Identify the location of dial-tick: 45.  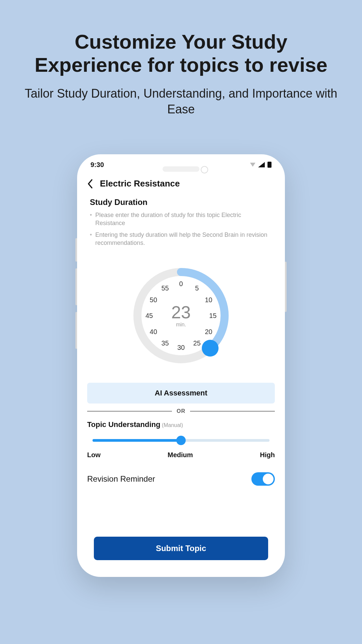
(149, 316).